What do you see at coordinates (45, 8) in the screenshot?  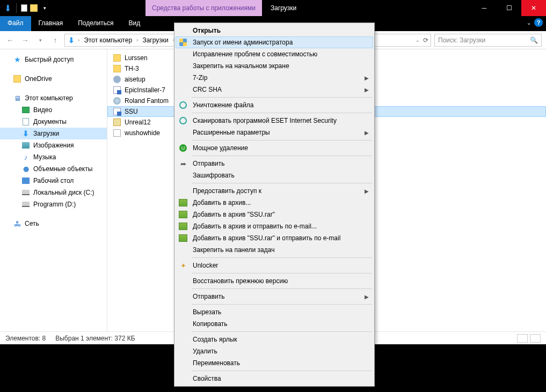 I see `qat-dropdown-icon: ▾` at bounding box center [45, 8].